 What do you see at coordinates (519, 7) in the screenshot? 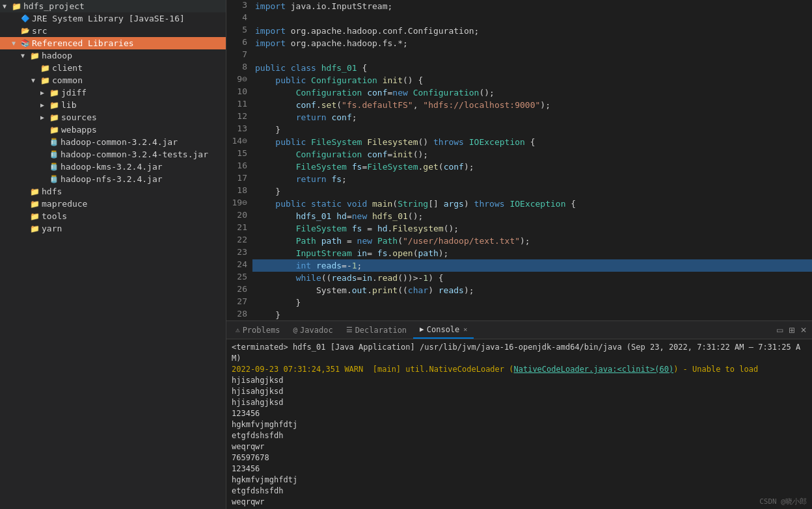
I see `table-row: 3 import java.io.InputStream;` at bounding box center [519, 7].